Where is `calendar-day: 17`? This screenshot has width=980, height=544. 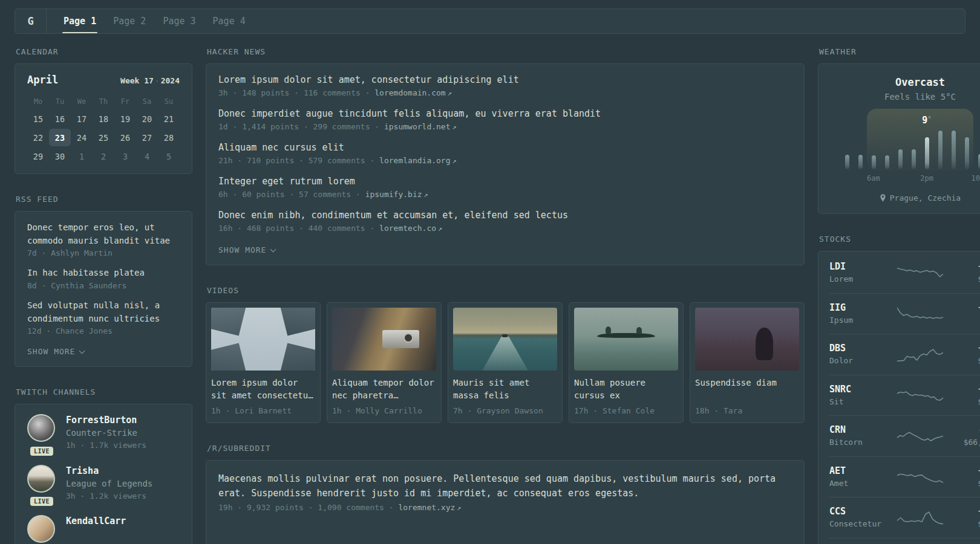
calendar-day: 17 is located at coordinates (82, 118).